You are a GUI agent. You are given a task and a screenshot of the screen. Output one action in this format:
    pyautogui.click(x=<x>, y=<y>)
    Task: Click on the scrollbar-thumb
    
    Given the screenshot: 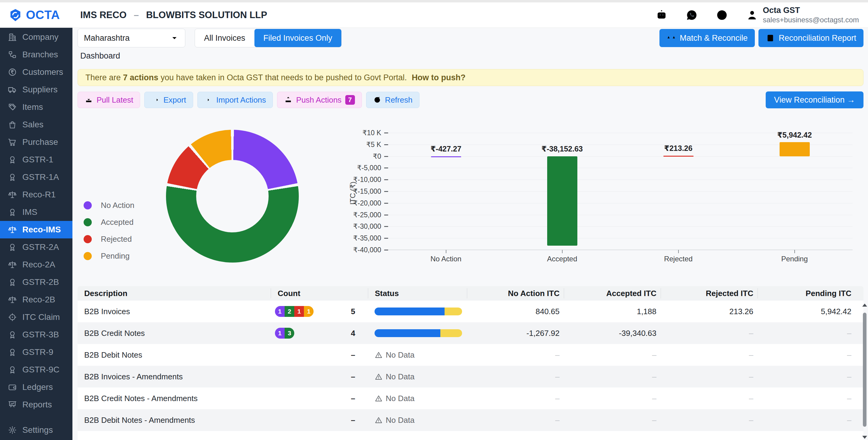 What is the action you would take?
    pyautogui.click(x=865, y=370)
    